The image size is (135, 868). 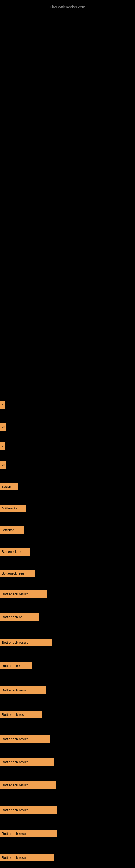 I want to click on bottleneck-item: Bottleneck resu, so click(x=17, y=574).